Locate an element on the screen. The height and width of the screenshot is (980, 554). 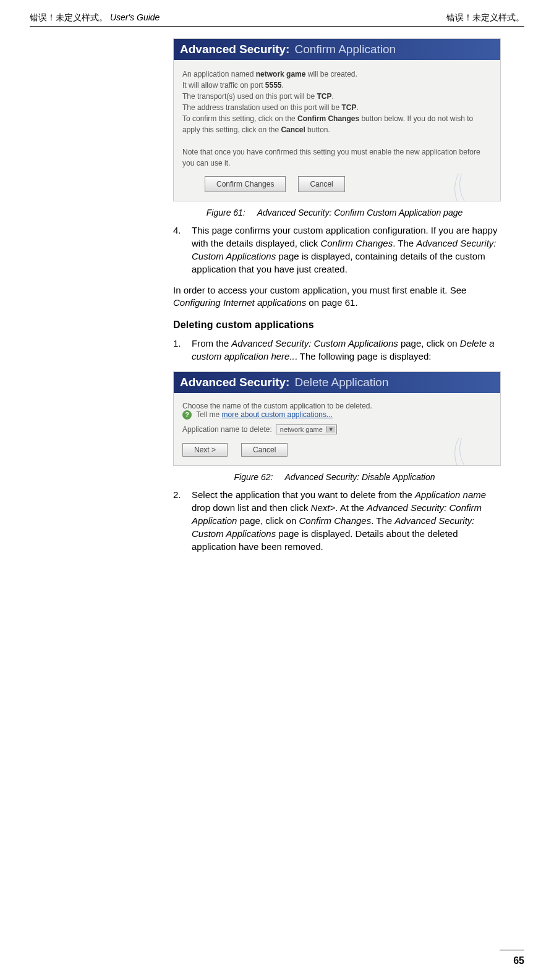
step-1-text: From the Advanced Security: Custom Appli… is located at coordinates (346, 350).